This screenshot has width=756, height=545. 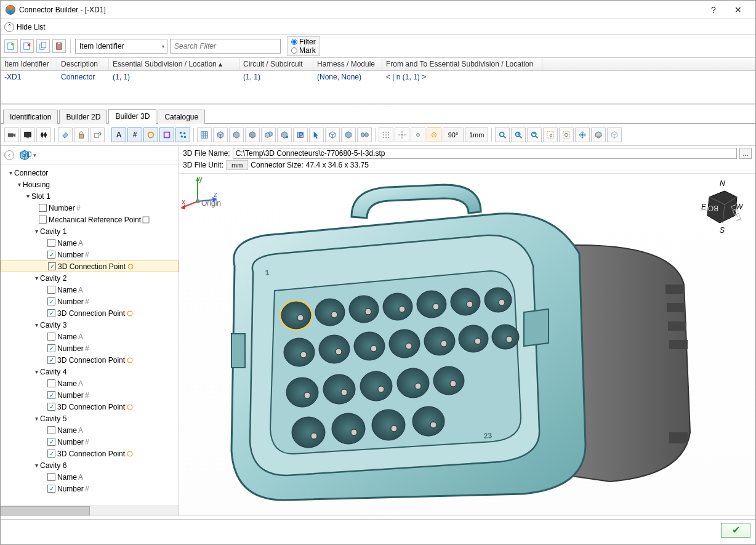 What do you see at coordinates (90, 325) in the screenshot?
I see `tree-cavity-3: ▾Cavity 3` at bounding box center [90, 325].